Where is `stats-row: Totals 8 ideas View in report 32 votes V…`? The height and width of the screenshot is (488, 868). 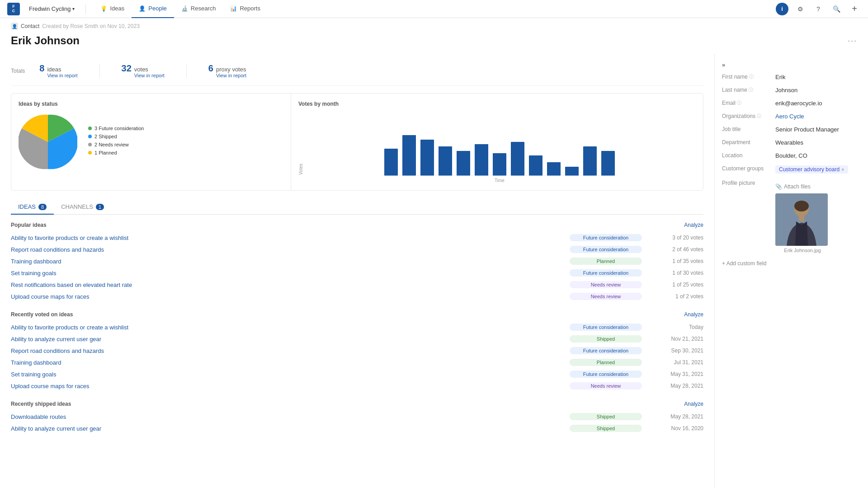 stats-row: Totals 8 ideas View in report 32 votes V… is located at coordinates (357, 70).